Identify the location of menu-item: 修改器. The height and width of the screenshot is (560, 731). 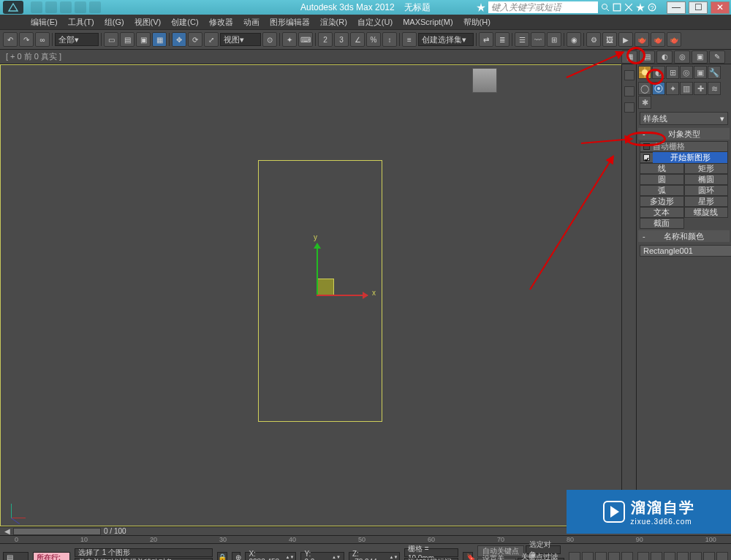
(221, 22).